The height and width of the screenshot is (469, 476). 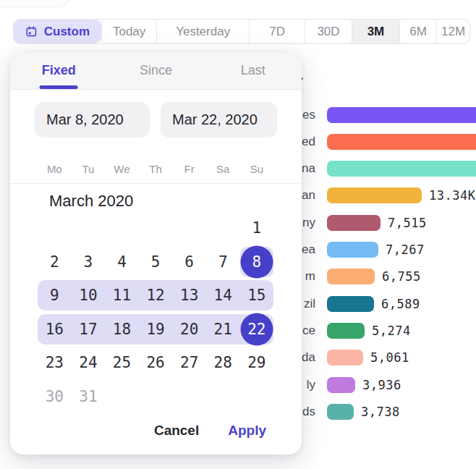 What do you see at coordinates (177, 431) in the screenshot?
I see `cancel-button: Cancel` at bounding box center [177, 431].